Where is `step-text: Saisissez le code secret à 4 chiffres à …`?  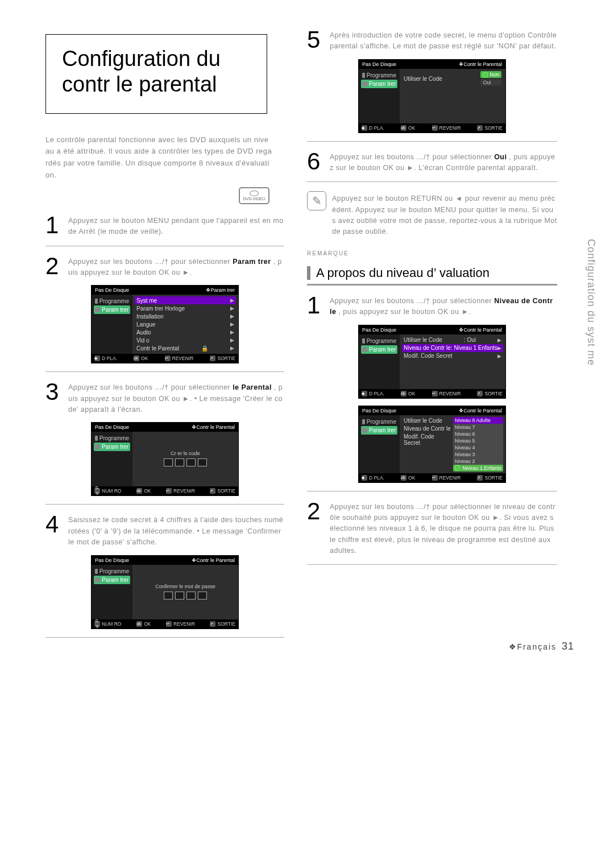
step-text: Saisissez le code secret à 4 chiffres à … is located at coordinates (176, 531).